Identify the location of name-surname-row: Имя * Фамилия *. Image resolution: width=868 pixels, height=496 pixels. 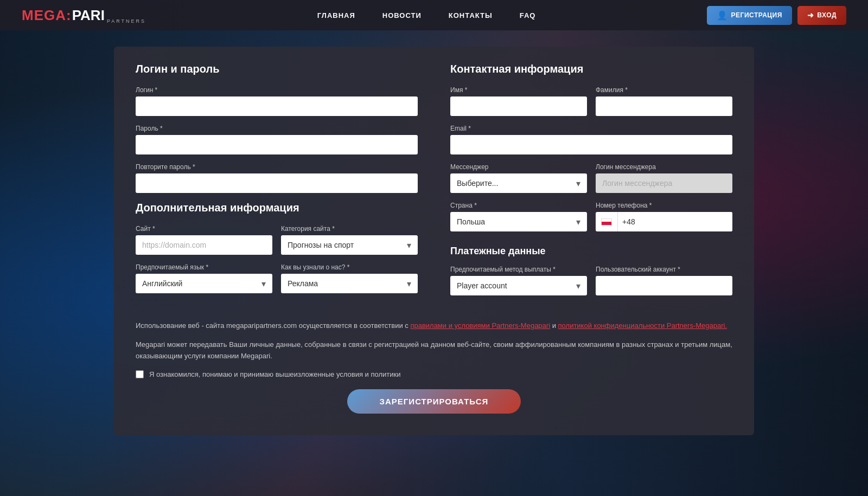
(591, 105).